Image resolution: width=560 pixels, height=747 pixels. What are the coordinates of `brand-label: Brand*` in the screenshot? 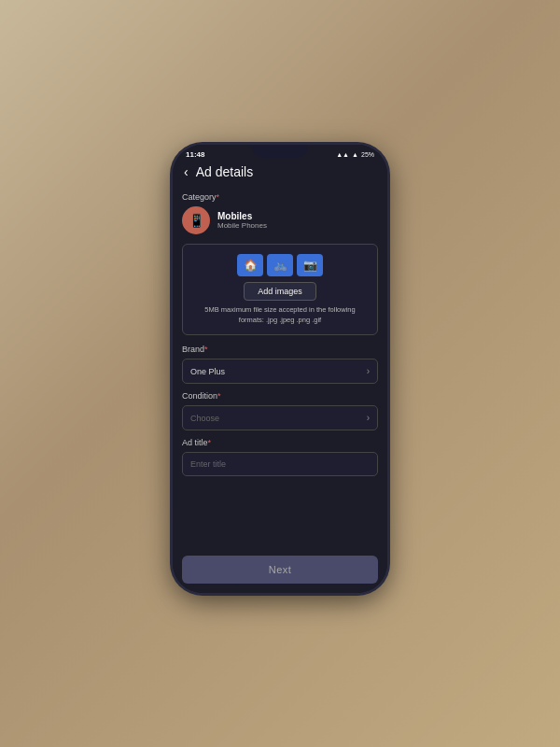 It's located at (280, 349).